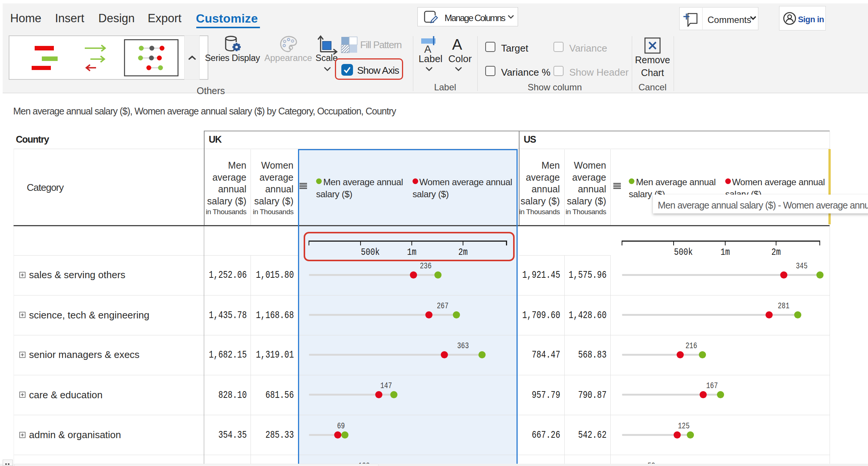 The width and height of the screenshot is (868, 466). What do you see at coordinates (428, 48) in the screenshot?
I see `svg-text: A` at bounding box center [428, 48].